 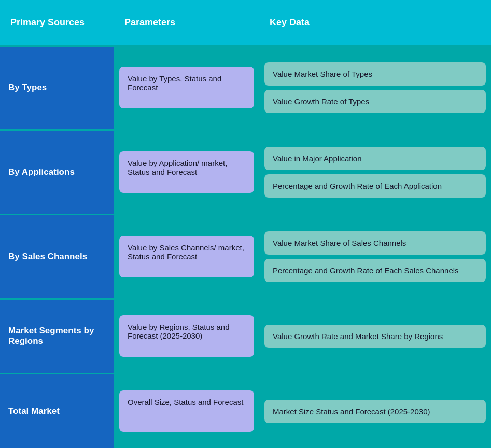 What do you see at coordinates (57, 336) in the screenshot?
I see `primary-cell-market-segments: Market Segments by Regions` at bounding box center [57, 336].